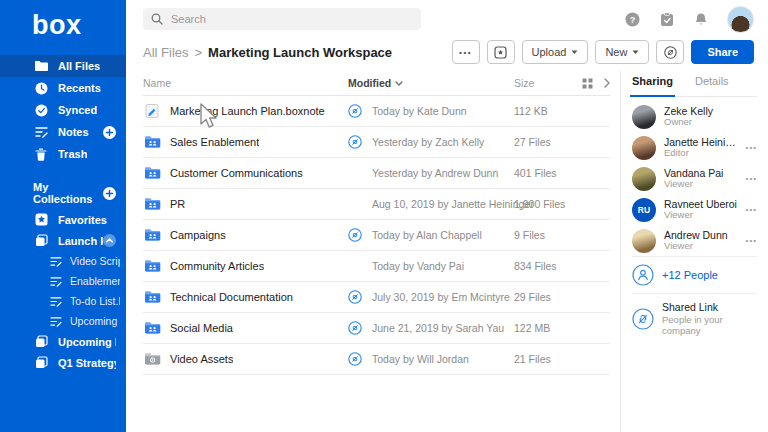  Describe the element at coordinates (701, 154) in the screenshot. I see `collaborator-role: Editor` at that location.